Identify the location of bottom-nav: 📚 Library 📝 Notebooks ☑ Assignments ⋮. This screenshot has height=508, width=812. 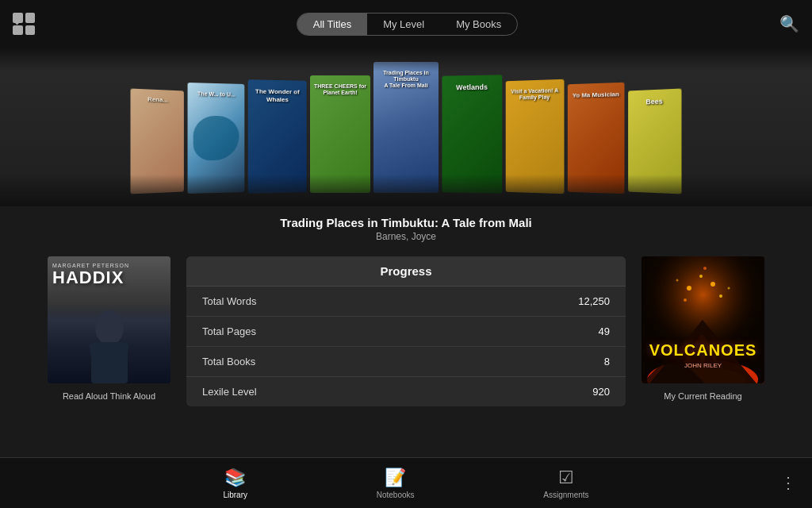
(406, 483).